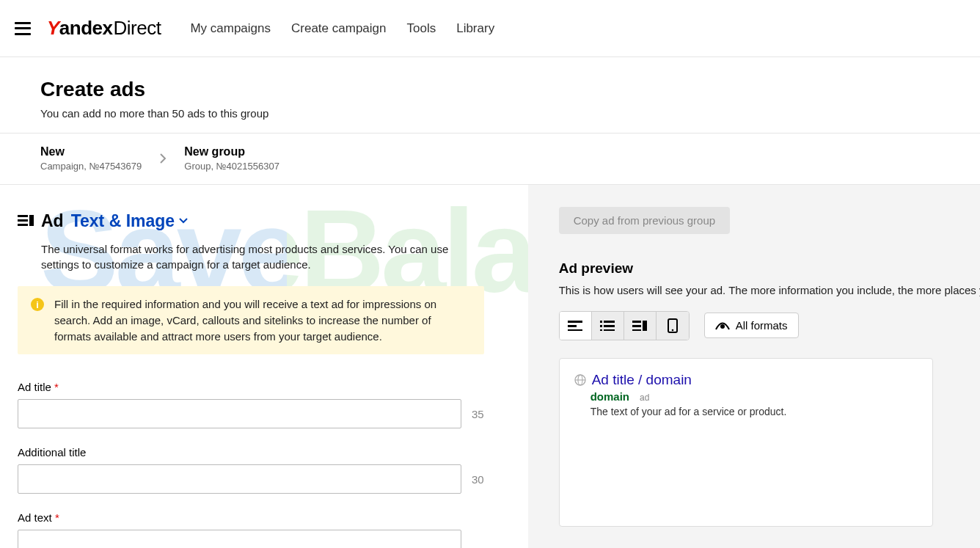  I want to click on preview-domain: domain, so click(610, 396).